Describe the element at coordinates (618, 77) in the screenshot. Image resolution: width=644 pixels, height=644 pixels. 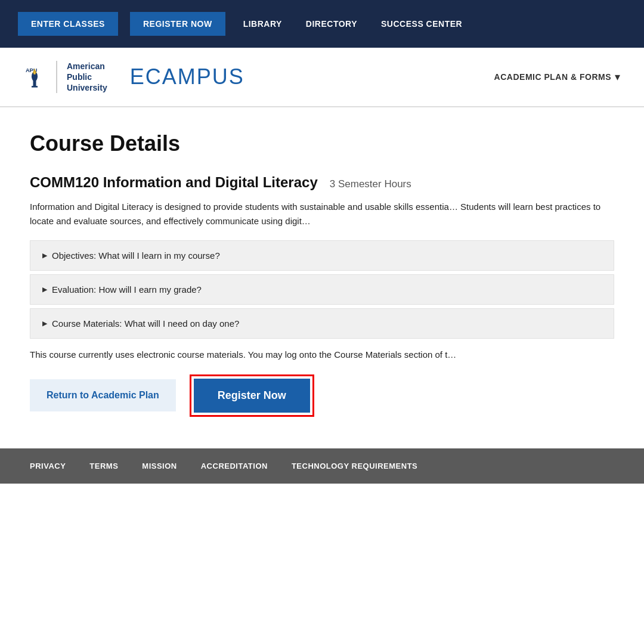
I see `chevron-down-icon: ▾` at that location.